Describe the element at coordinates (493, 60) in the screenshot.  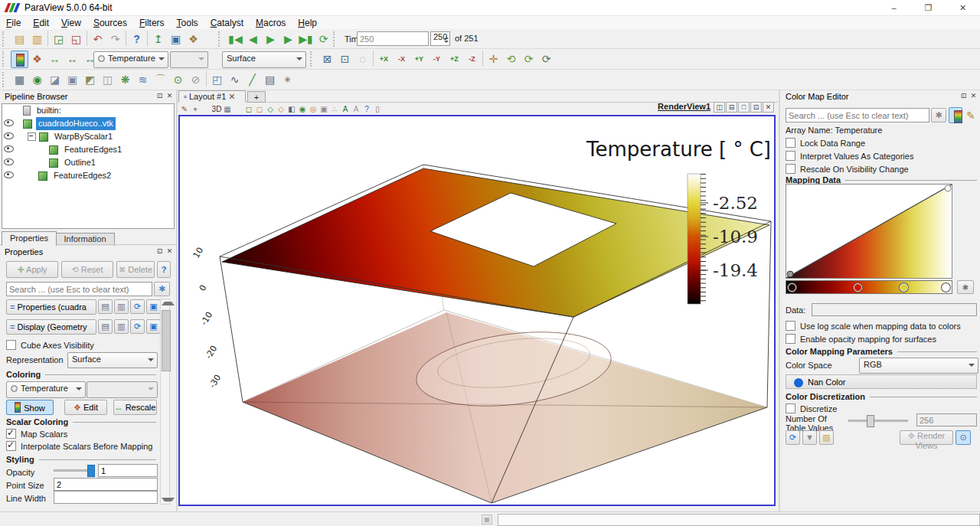
I see `show-center-axes-icon: ✛` at that location.